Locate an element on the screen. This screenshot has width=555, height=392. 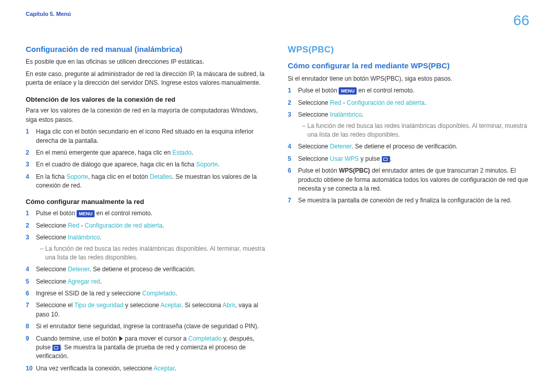
step: Seleccione Inalámbrico. La función de re… is located at coordinates (150, 248).